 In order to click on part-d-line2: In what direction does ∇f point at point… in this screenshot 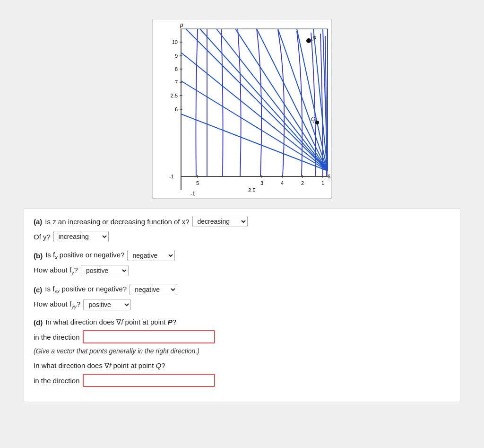, I will do `click(242, 366)`.